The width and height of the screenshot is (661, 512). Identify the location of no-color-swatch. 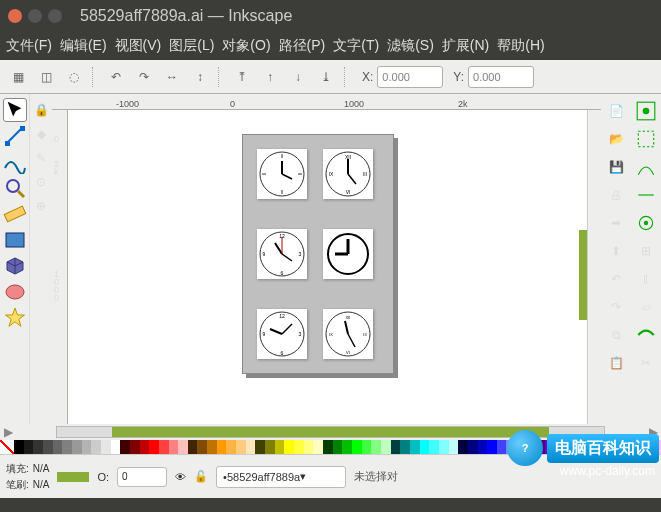
(7, 447).